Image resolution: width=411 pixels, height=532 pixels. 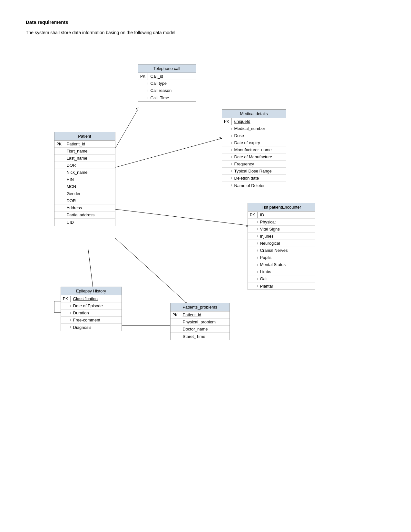 I want to click on medical-details-pk-row: PK uniqueId, so click(x=254, y=122).